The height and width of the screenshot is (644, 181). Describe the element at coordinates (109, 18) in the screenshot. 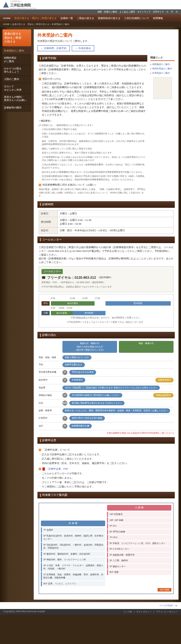

I see `nav-professionals: 医療関係者の皆さま` at that location.